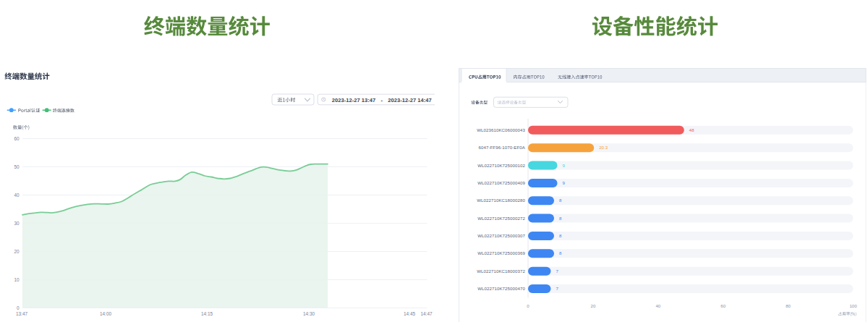 This screenshot has width=868, height=330. Describe the element at coordinates (854, 305) in the screenshot. I see `svg-text: 100` at that location.